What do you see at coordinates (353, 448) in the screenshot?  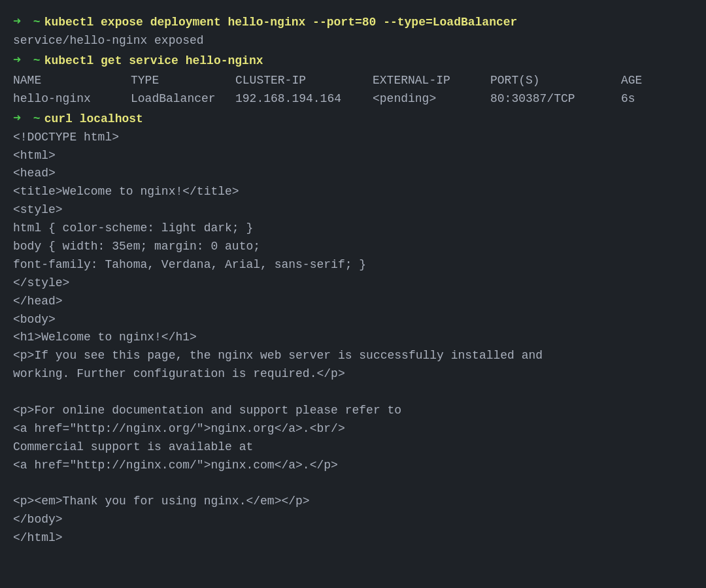 I see `code-line-17: Commercial support is available at` at bounding box center [353, 448].